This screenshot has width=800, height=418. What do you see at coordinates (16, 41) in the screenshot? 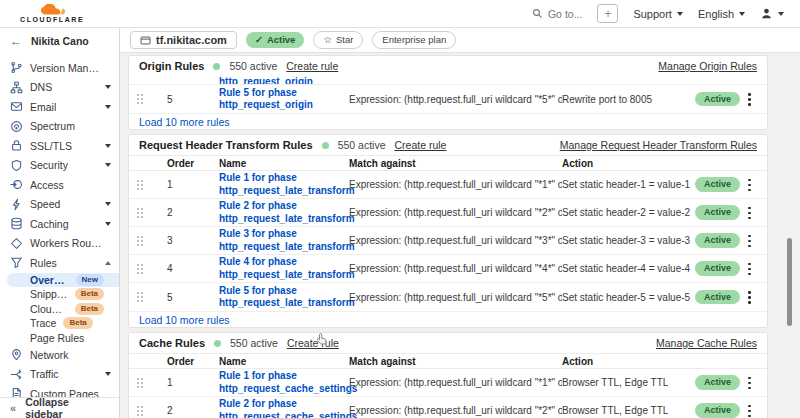
I see `back-arrow-icon: ←` at bounding box center [16, 41].